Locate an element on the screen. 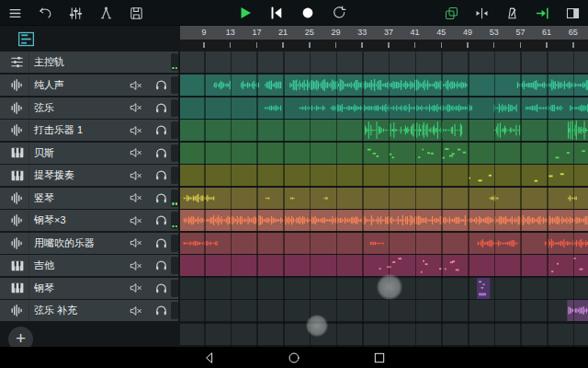 This screenshot has width=588, height=368. menu-icon is located at coordinates (15, 13).